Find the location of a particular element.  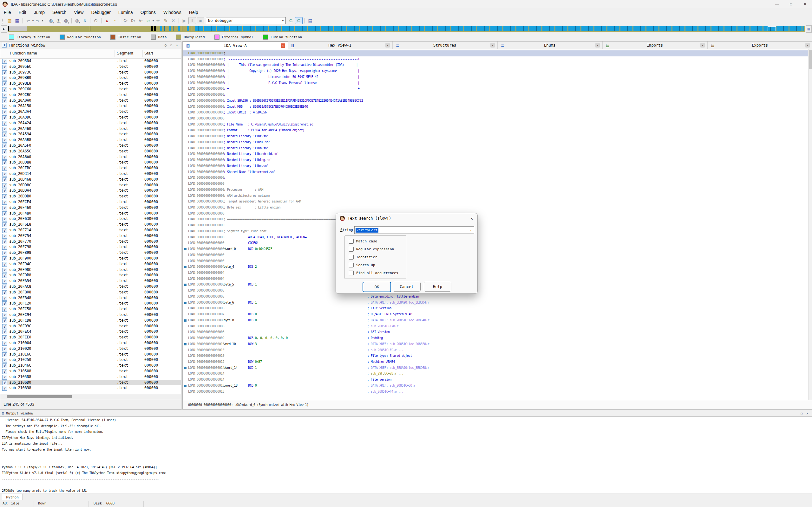

tab-exports: ▤Exports✕ is located at coordinates (760, 45).